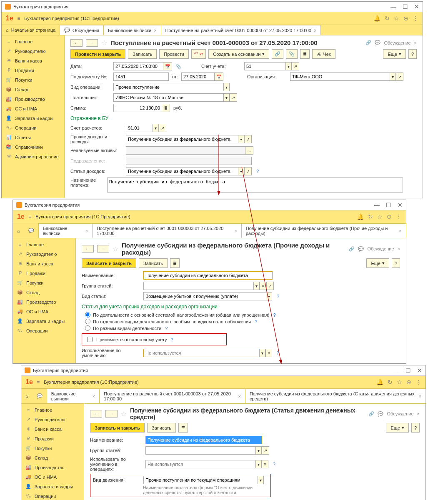  I want to click on sidebar-item: 📚Справочники, so click(33, 147).